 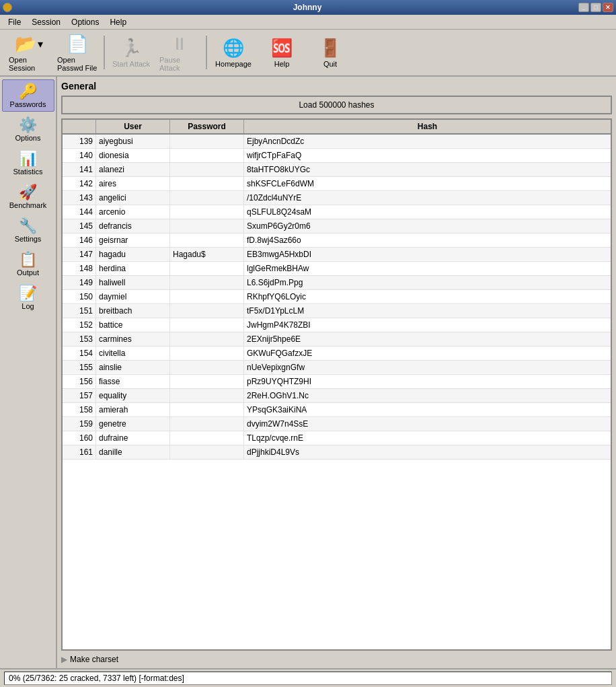 I want to click on cell-hash: EjbyAncnDcdZc, so click(x=428, y=141).